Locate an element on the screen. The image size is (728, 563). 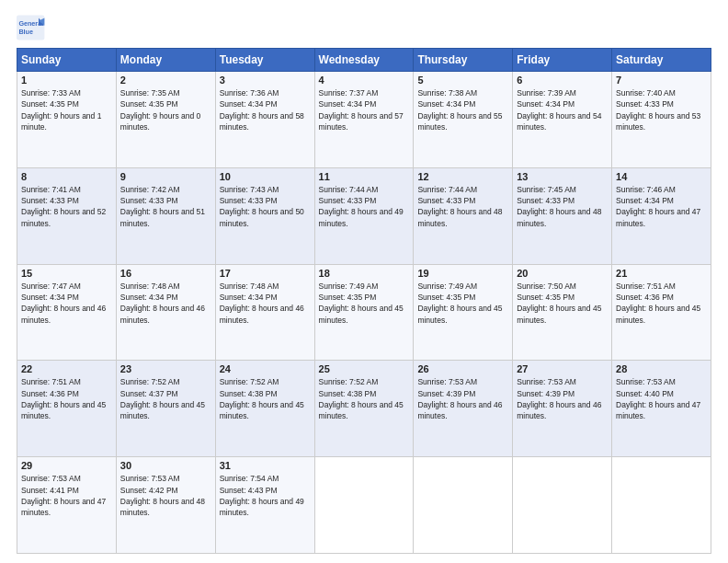
sunrise-text: Sunrise: 7:38 AM is located at coordinates (447, 93).